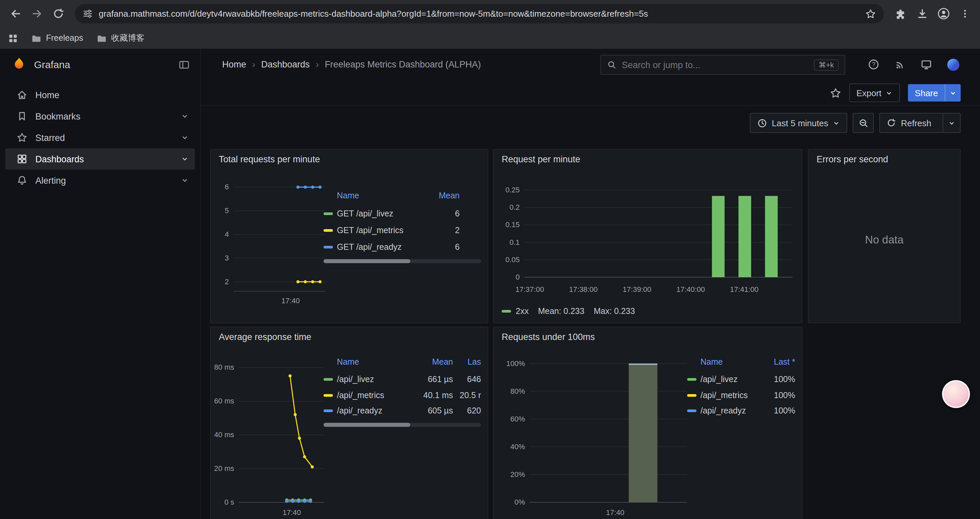 This screenshot has width=980, height=519. What do you see at coordinates (286, 64) in the screenshot?
I see `breadcrumb-dashboards: Dashboards` at bounding box center [286, 64].